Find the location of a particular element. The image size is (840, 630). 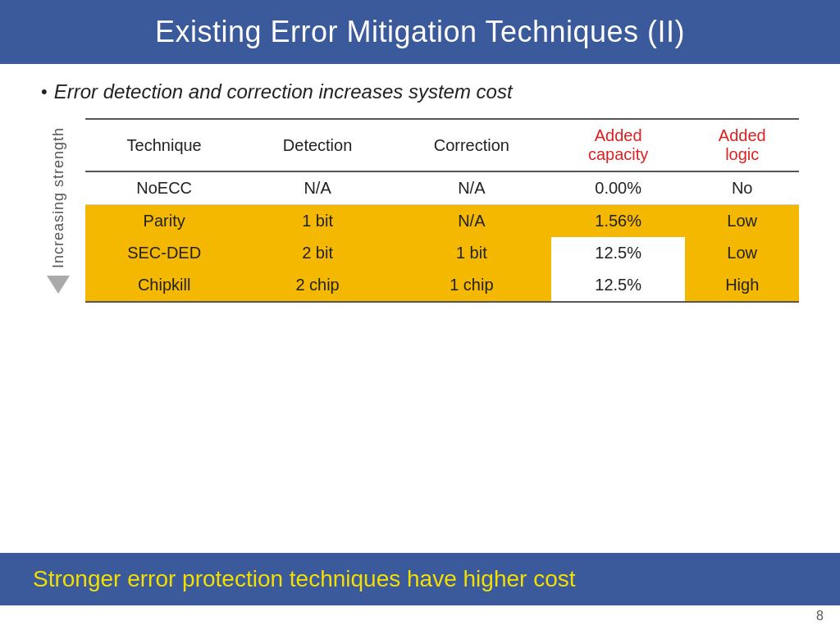

cell-technique: NoECC is located at coordinates (164, 189).